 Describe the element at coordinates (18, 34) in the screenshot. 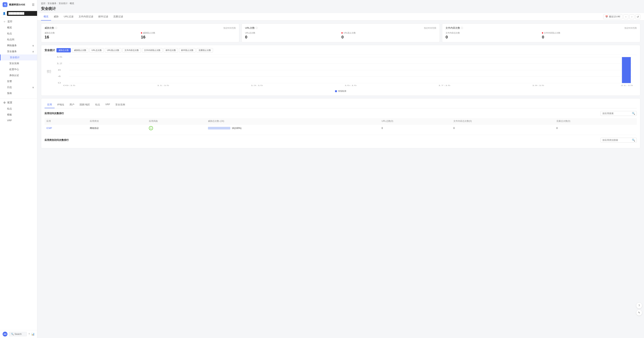

I see `sidebar-item-sites: 站点` at that location.